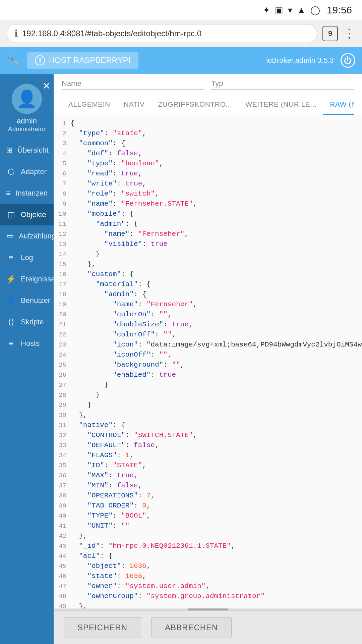  What do you see at coordinates (62, 466) in the screenshot?
I see `line-number: 35` at bounding box center [62, 466].